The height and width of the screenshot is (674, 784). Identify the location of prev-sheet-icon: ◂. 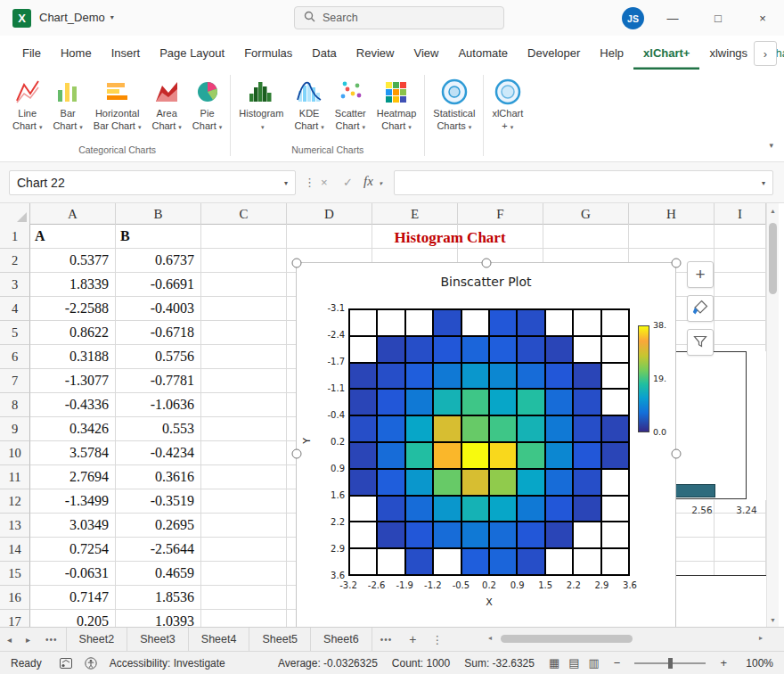
(9, 640).